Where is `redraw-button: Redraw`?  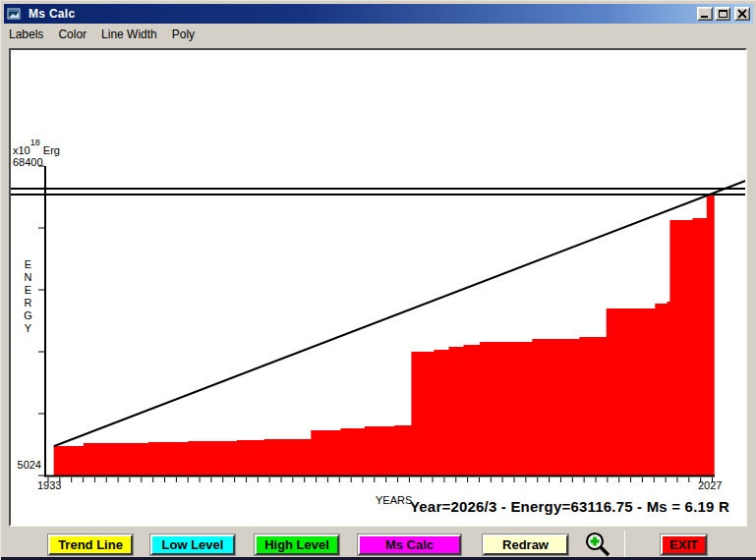
redraw-button: Redraw is located at coordinates (525, 544).